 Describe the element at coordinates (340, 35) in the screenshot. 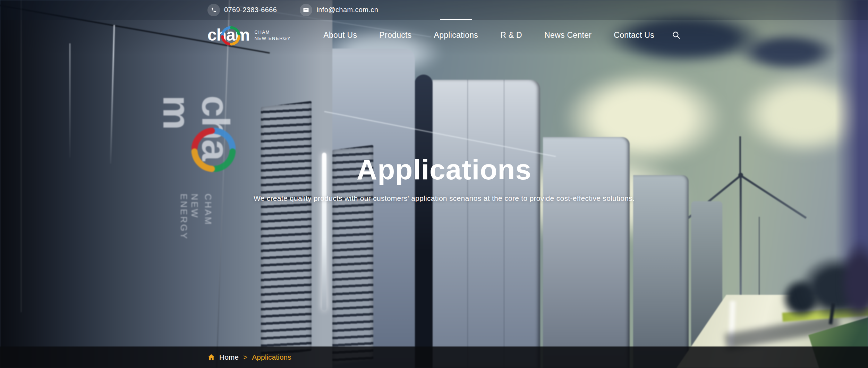

I see `nav-item-about-us: About Us` at that location.